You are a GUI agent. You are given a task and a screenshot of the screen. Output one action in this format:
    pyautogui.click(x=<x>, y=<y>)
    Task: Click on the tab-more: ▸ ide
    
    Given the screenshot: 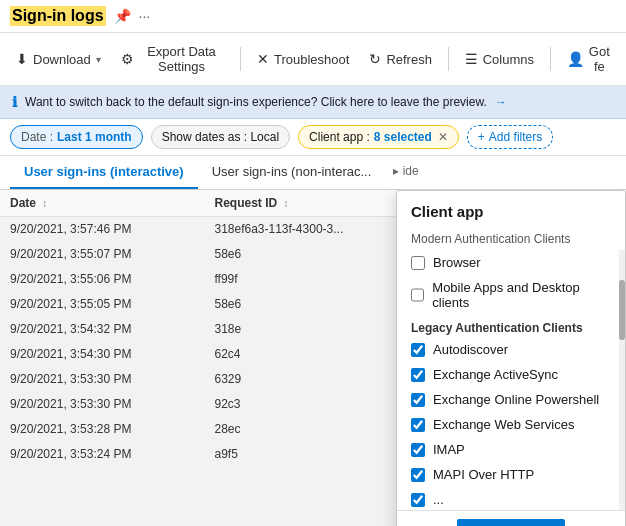 What is the action you would take?
    pyautogui.click(x=406, y=172)
    